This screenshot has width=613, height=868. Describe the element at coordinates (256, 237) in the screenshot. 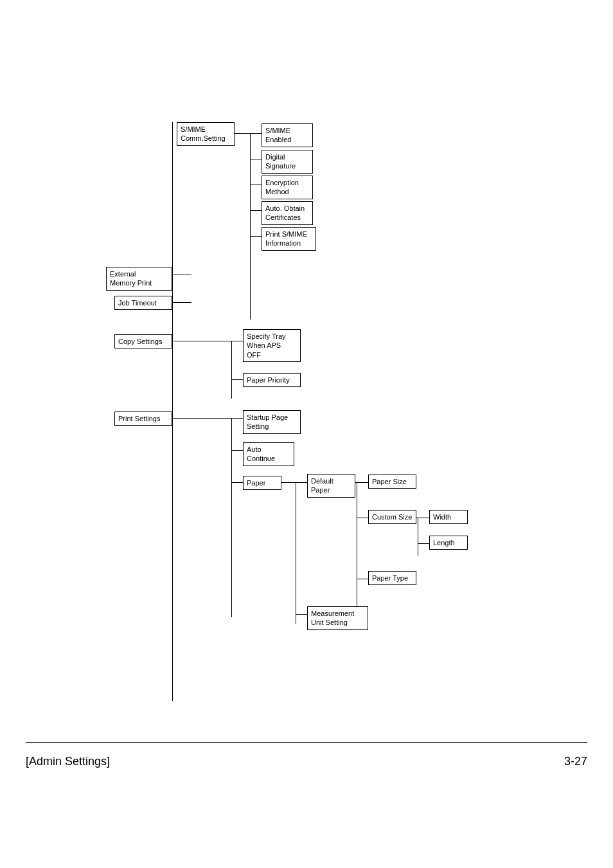

I see `hline-print-smime` at that location.